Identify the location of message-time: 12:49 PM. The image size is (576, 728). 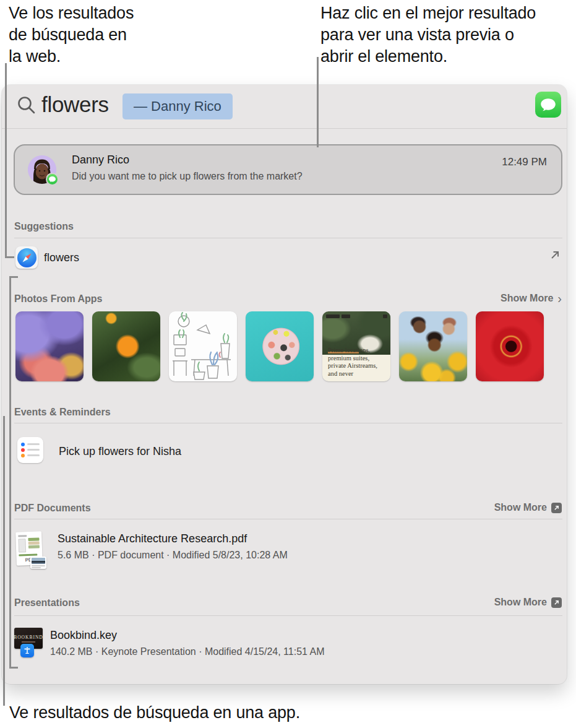
(525, 162).